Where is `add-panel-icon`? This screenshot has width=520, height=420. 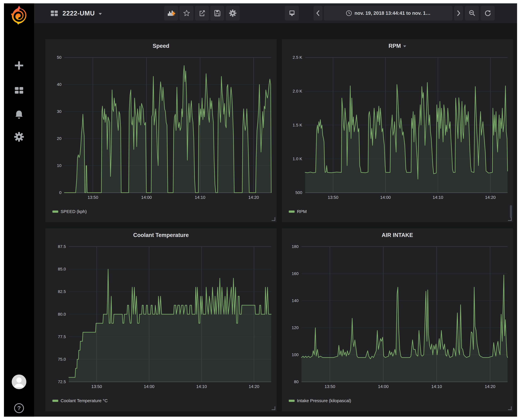 add-panel-icon is located at coordinates (171, 13).